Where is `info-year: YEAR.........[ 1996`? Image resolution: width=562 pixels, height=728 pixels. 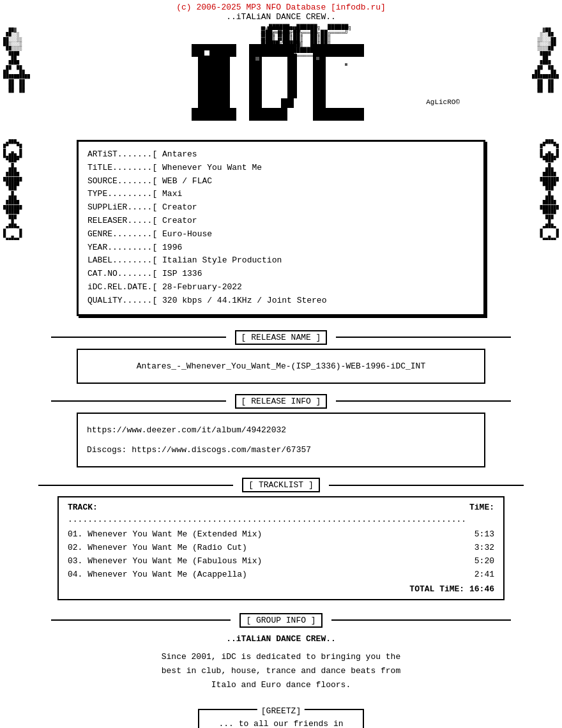
info-year: YEAR.........[ 1996 is located at coordinates (281, 248).